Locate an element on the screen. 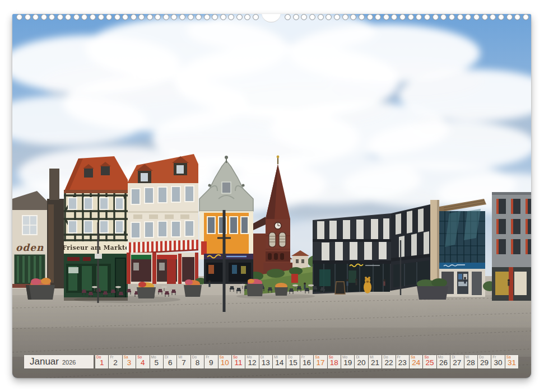 This screenshot has height=392, width=544. day-number: 27 is located at coordinates (457, 363).